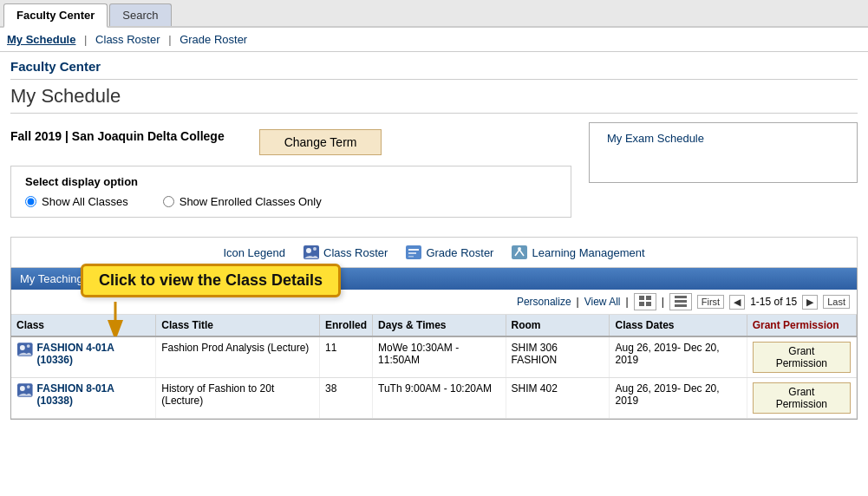 Image resolution: width=868 pixels, height=496 pixels. Describe the element at coordinates (434, 80) in the screenshot. I see `header-divider` at that location.